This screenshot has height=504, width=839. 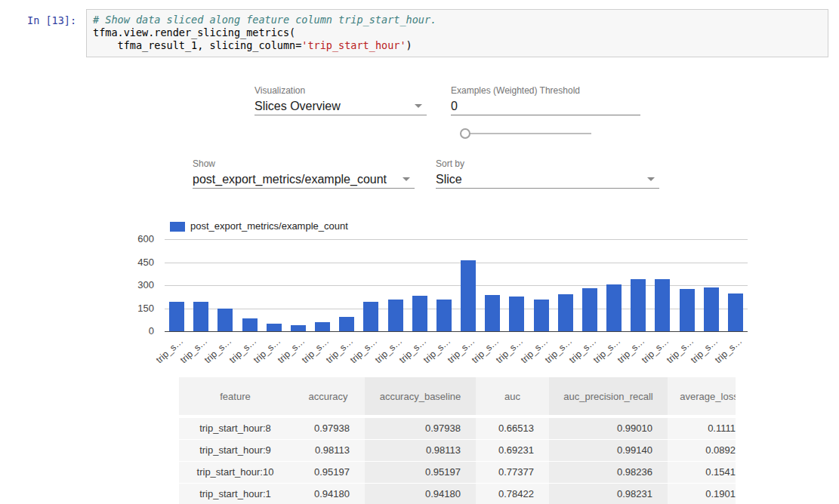 What do you see at coordinates (341, 100) in the screenshot?
I see `visualization-dropdown: Visualization Slices Overview` at bounding box center [341, 100].